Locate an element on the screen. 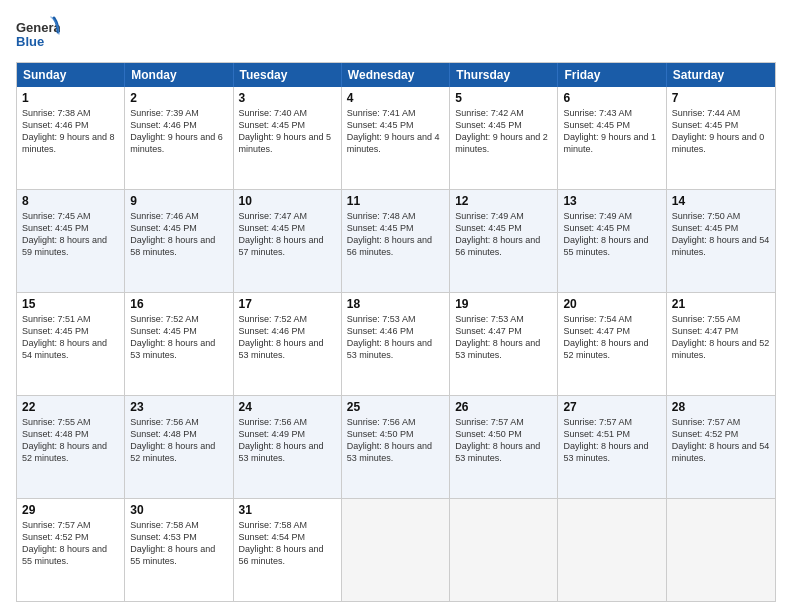  day-cell-25: 25 Sunrise: 7:56 AMSunset: 4:50 PMDaylig… is located at coordinates (396, 447).